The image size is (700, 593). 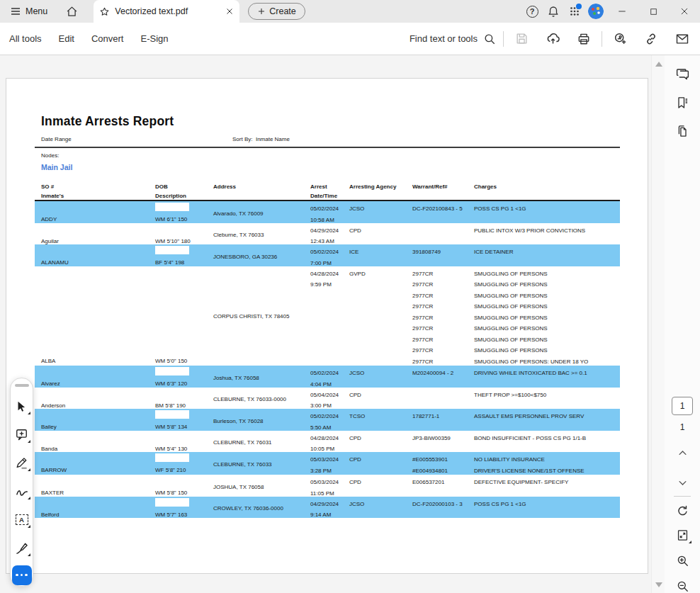 I want to click on nav-all-tools: All tools, so click(x=26, y=38).